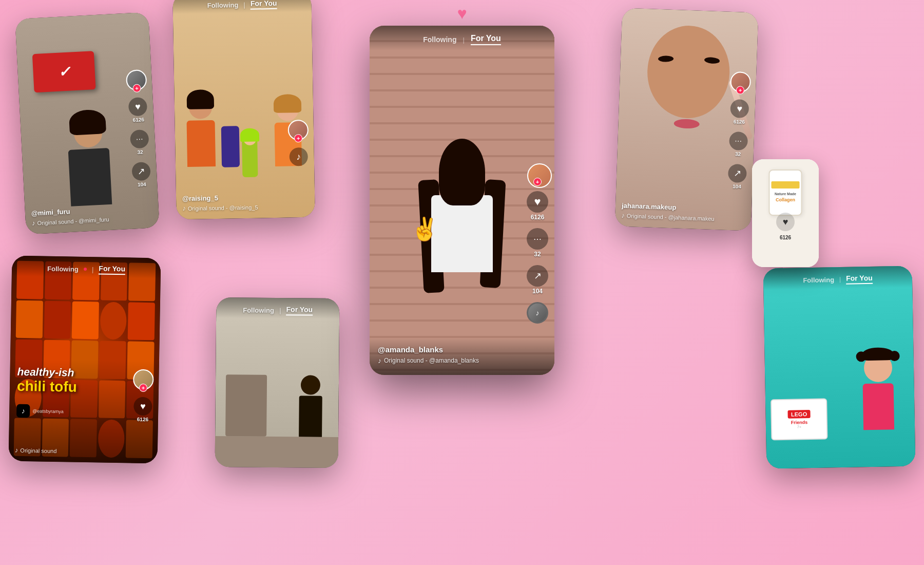 Image resolution: width=924 pixels, height=565 pixels. I want to click on like-count-jahanara: 6126, so click(739, 122).